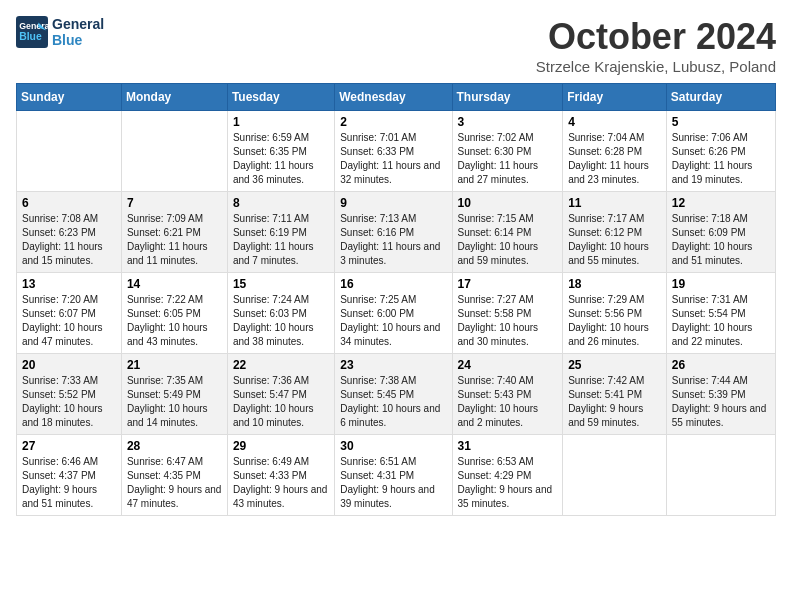 Image resolution: width=792 pixels, height=612 pixels. I want to click on day-number: 28, so click(174, 446).